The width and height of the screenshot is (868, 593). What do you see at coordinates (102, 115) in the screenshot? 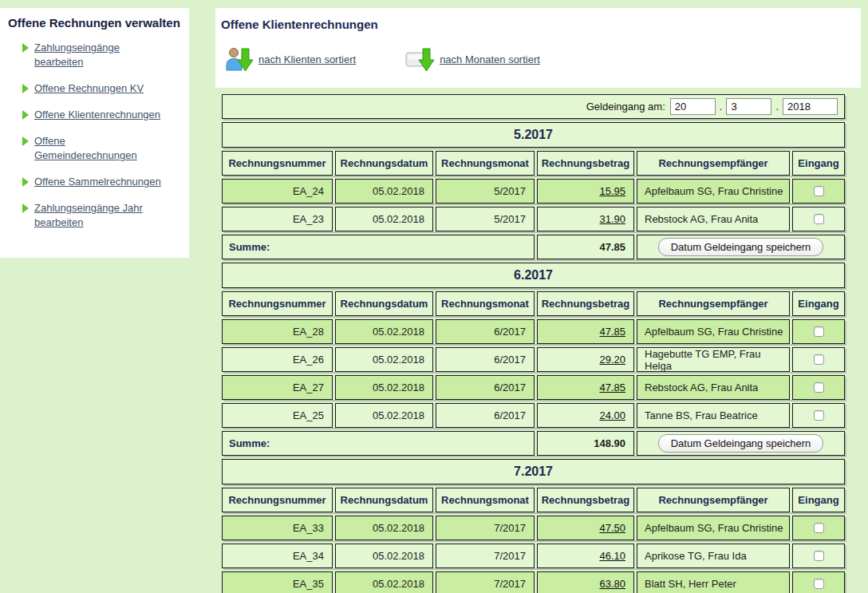
I see `sidebar-item: Offene Klientenrechnungen` at bounding box center [102, 115].